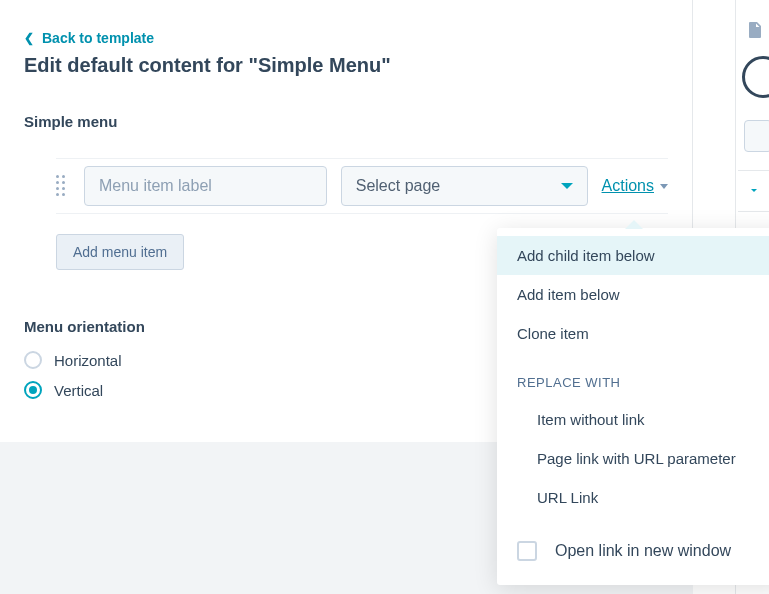  Describe the element at coordinates (633, 539) in the screenshot. I see `open-new-window-row: Open link in new window` at that location.